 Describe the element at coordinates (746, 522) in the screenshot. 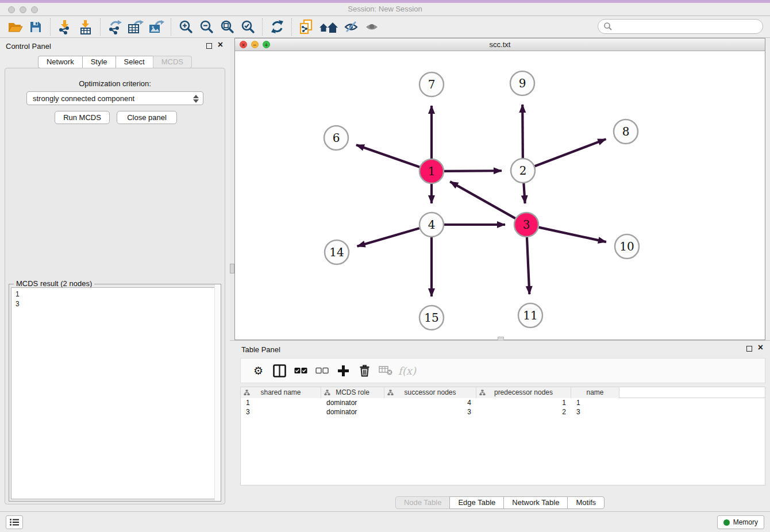

I see `memory-label: Memory` at that location.